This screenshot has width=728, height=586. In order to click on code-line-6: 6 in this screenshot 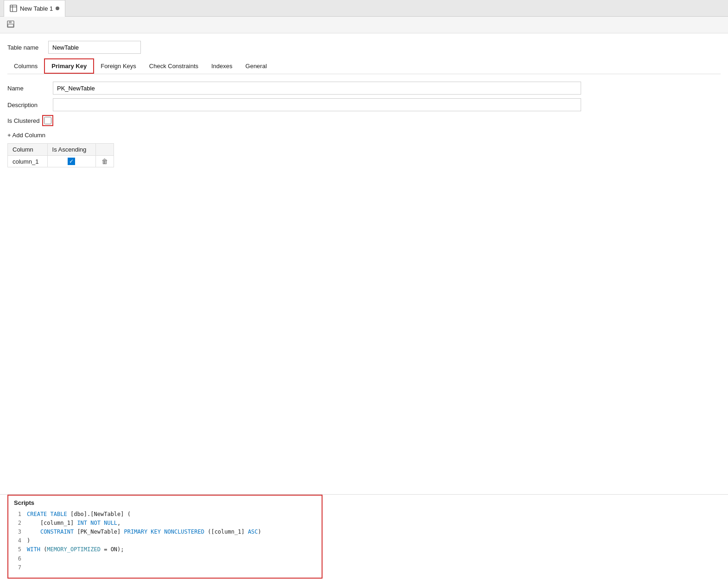, I will do `click(165, 559)`.